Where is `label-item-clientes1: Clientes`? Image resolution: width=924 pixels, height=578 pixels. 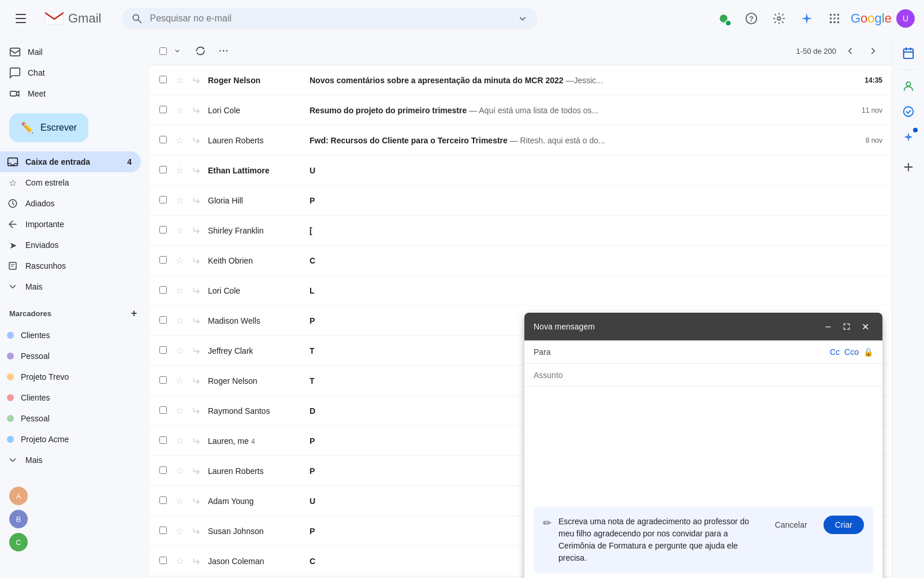 label-item-clientes1: Clientes is located at coordinates (70, 335).